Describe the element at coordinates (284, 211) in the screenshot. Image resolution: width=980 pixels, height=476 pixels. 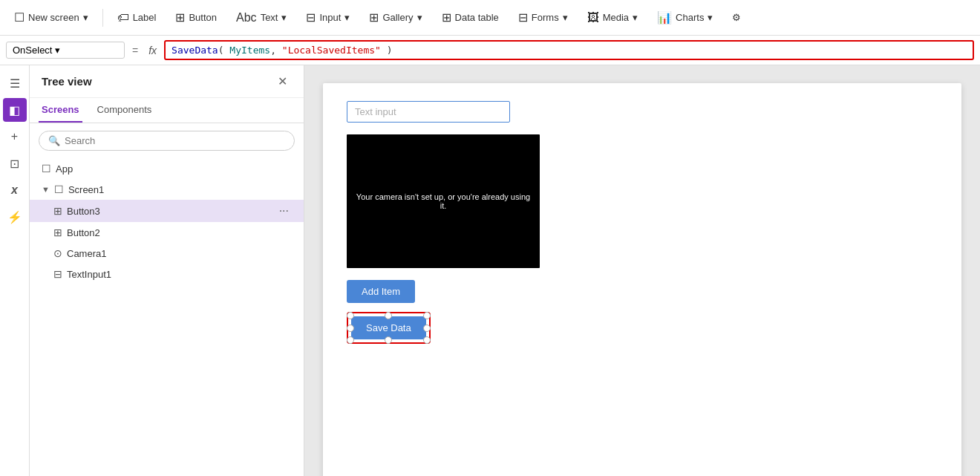
I see `button3-more-icon: ···` at that location.